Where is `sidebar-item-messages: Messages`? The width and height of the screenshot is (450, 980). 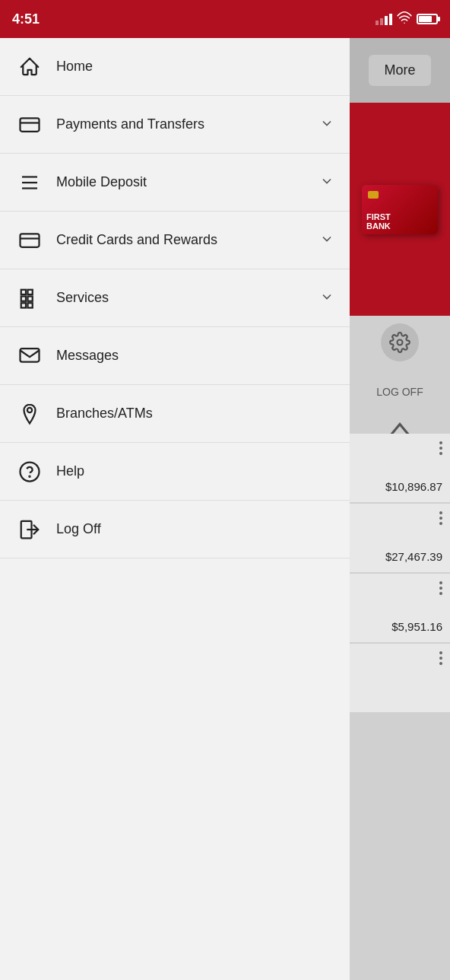 sidebar-item-messages: Messages is located at coordinates (175, 356).